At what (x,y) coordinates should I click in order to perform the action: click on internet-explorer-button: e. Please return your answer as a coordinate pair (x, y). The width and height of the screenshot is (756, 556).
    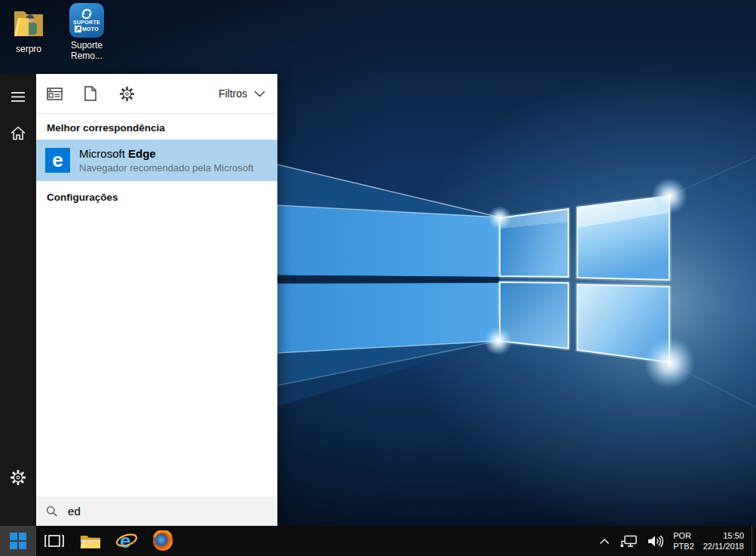
    Looking at the image, I should click on (127, 541).